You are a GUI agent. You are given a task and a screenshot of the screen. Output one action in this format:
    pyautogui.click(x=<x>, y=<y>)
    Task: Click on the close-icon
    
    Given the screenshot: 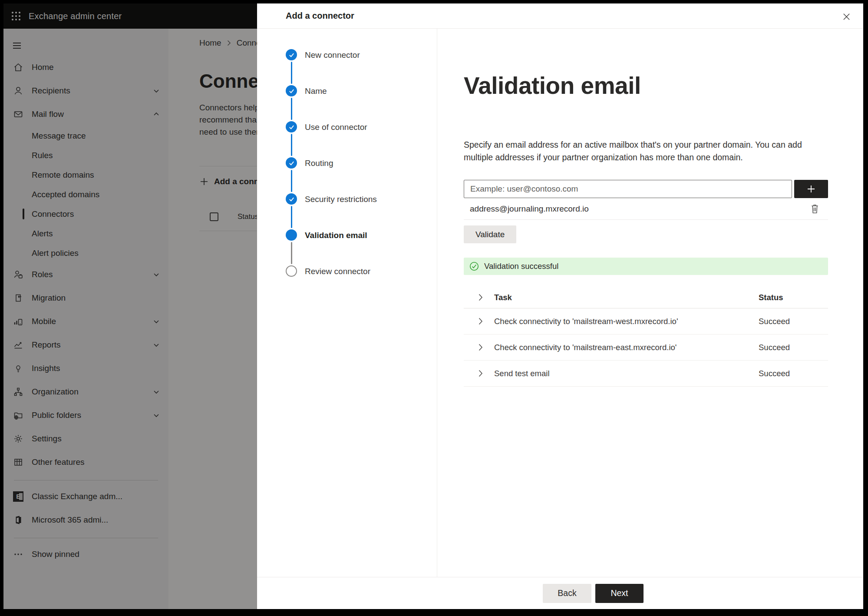 What is the action you would take?
    pyautogui.click(x=846, y=17)
    